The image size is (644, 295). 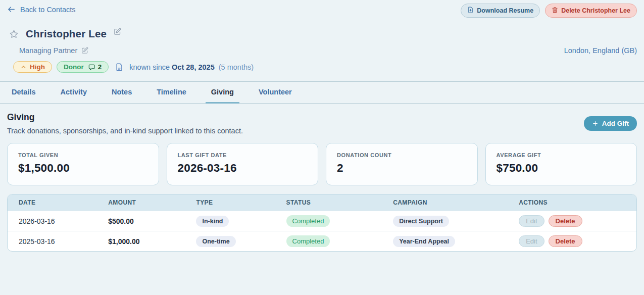 I want to click on trash-icon, so click(x=555, y=11).